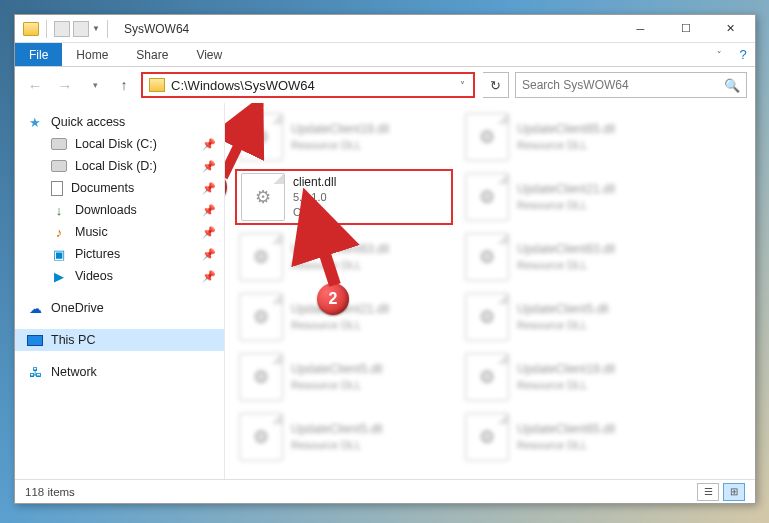  What do you see at coordinates (385, 55) in the screenshot?
I see `ribbon: File Home Share View ˅ ?` at bounding box center [385, 55].